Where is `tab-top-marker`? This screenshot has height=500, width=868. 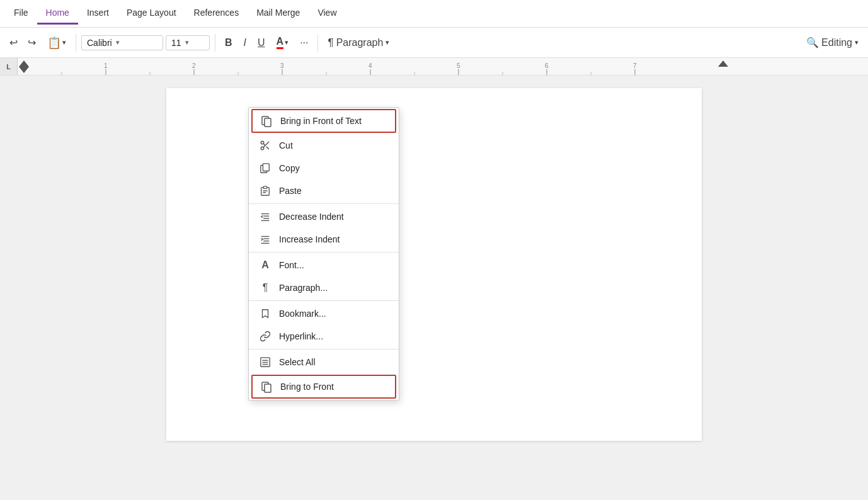
tab-top-marker is located at coordinates (24, 64).